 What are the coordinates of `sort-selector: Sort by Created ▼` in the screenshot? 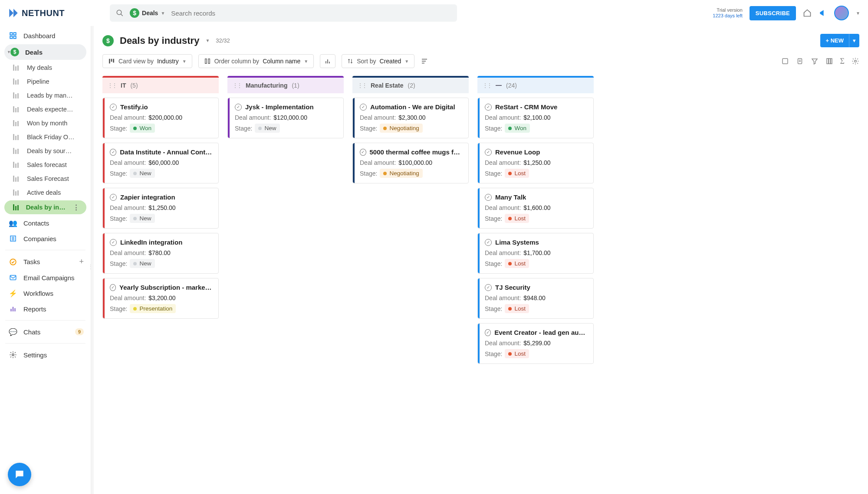 It's located at (378, 61).